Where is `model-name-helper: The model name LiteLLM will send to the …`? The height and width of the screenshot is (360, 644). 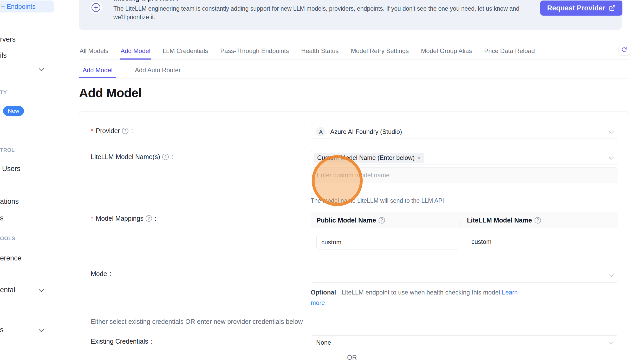
model-name-helper: The model name LiteLLM will send to the … is located at coordinates (378, 201).